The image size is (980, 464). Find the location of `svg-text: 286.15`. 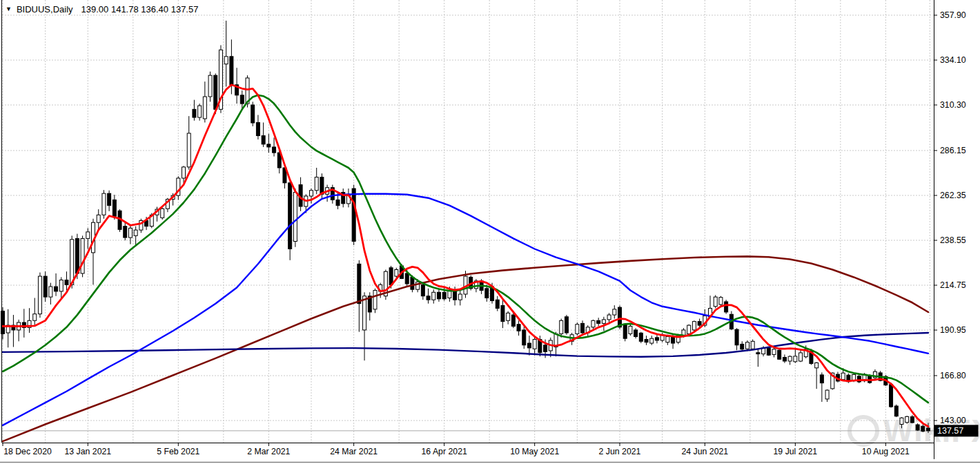

svg-text: 286.15 is located at coordinates (953, 151).